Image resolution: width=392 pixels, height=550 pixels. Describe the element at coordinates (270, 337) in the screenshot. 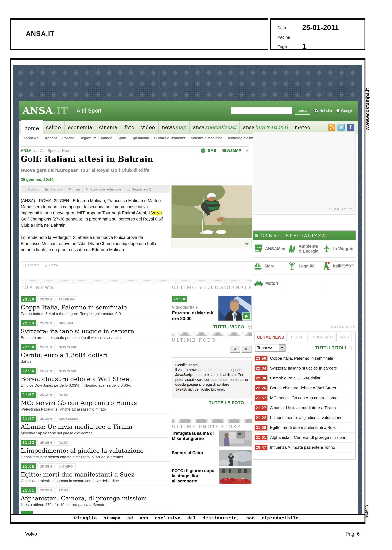

I see `widget-tab: ULTIME NEWS` at that location.